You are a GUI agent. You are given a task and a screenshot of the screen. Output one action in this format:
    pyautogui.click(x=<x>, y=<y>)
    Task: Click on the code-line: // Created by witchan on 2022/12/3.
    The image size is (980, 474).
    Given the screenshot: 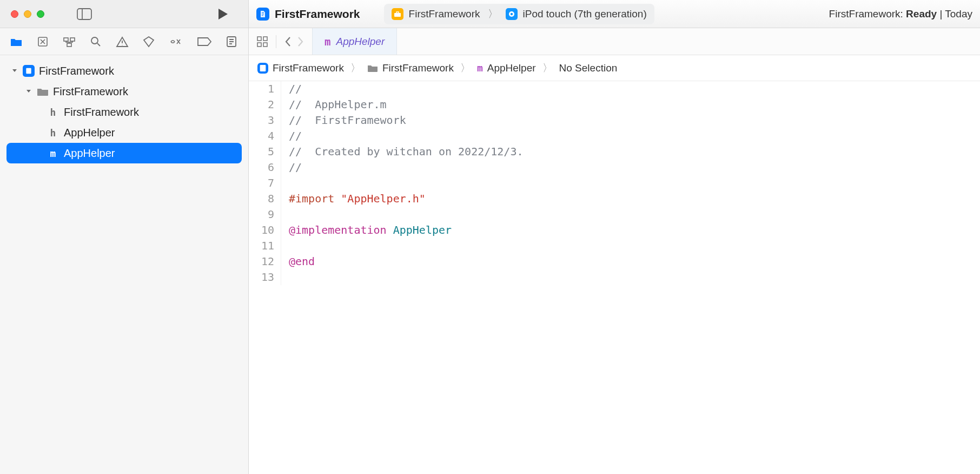 What is the action you would take?
    pyautogui.click(x=631, y=152)
    